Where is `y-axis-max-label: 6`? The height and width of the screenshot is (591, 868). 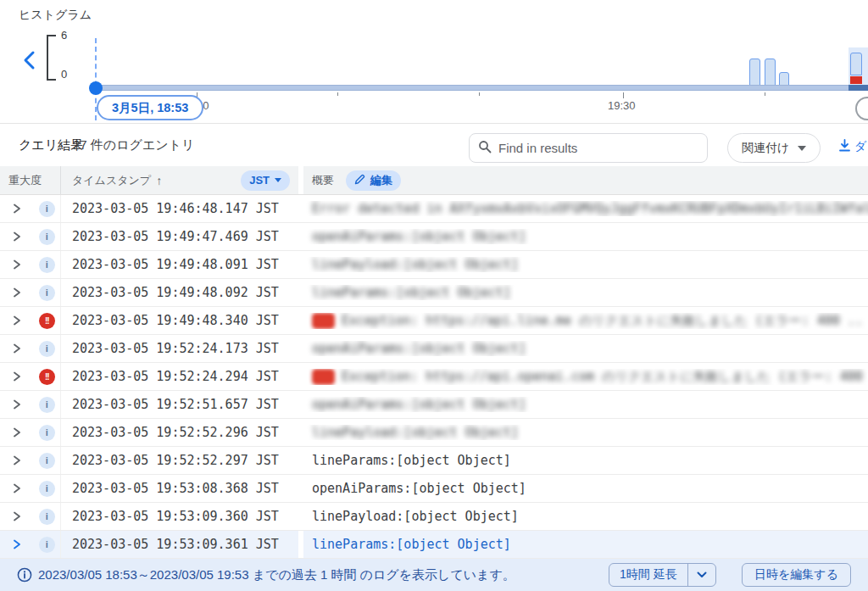
y-axis-max-label: 6 is located at coordinates (64, 36).